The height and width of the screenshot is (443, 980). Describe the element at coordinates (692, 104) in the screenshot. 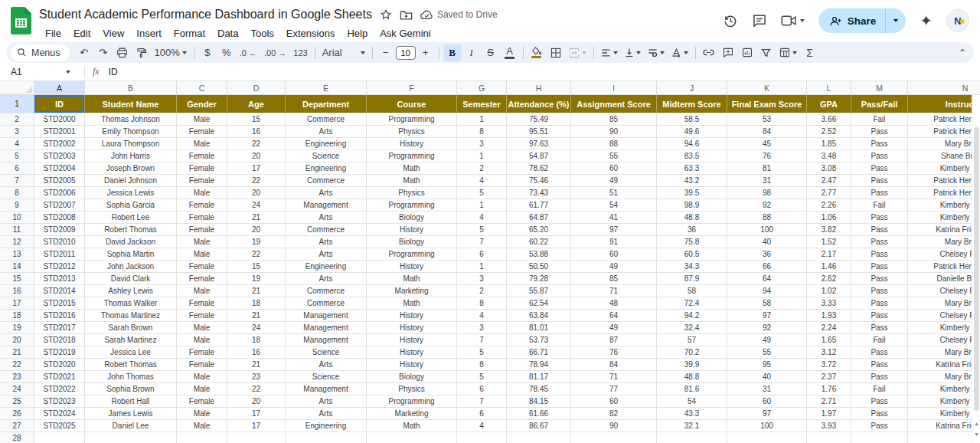

I see `header-cell-midterm-score: Midterm Score` at that location.